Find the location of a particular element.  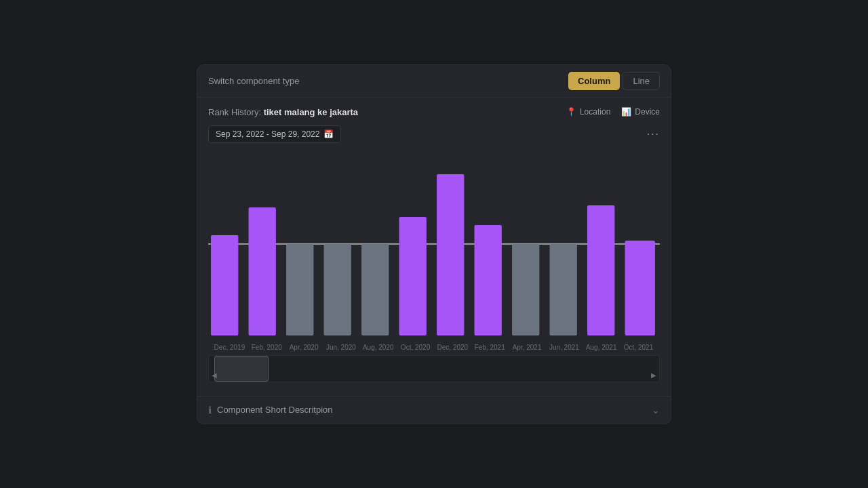

more-button: ··· is located at coordinates (654, 134).